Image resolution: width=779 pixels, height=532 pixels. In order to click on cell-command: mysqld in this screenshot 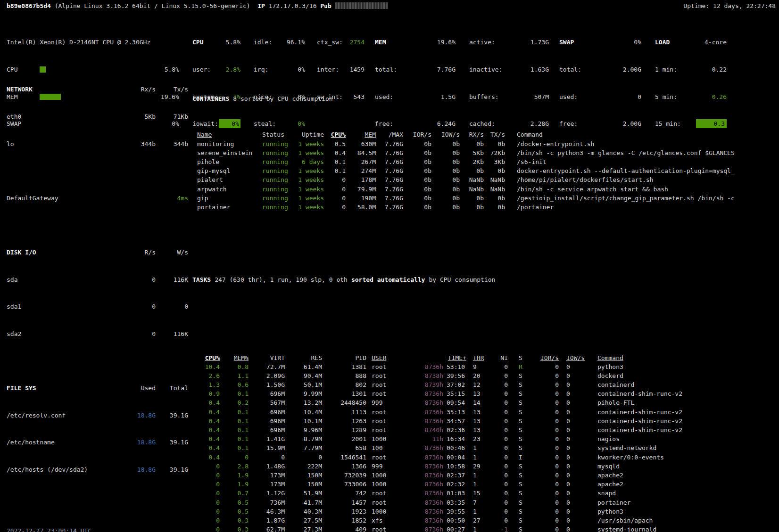, I will do `click(683, 467)`.